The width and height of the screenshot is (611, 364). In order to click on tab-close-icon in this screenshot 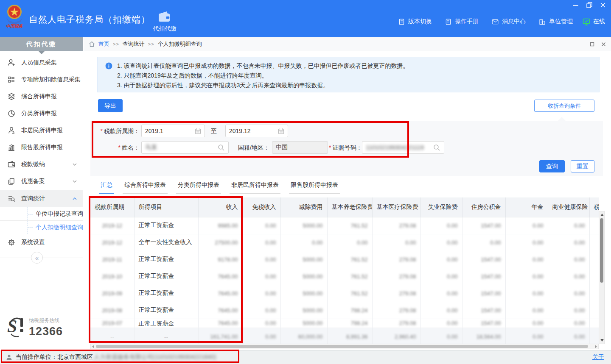, I will do `click(603, 44)`.